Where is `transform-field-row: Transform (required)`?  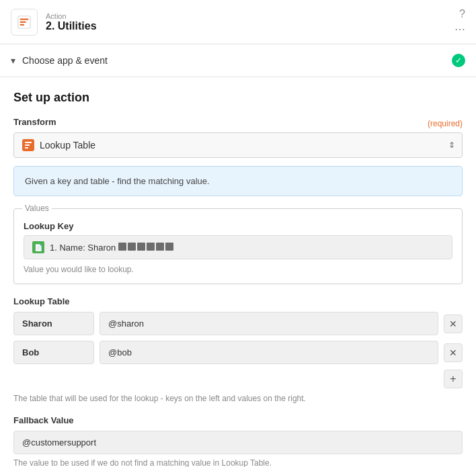
transform-field-row: Transform (required) is located at coordinates (238, 124).